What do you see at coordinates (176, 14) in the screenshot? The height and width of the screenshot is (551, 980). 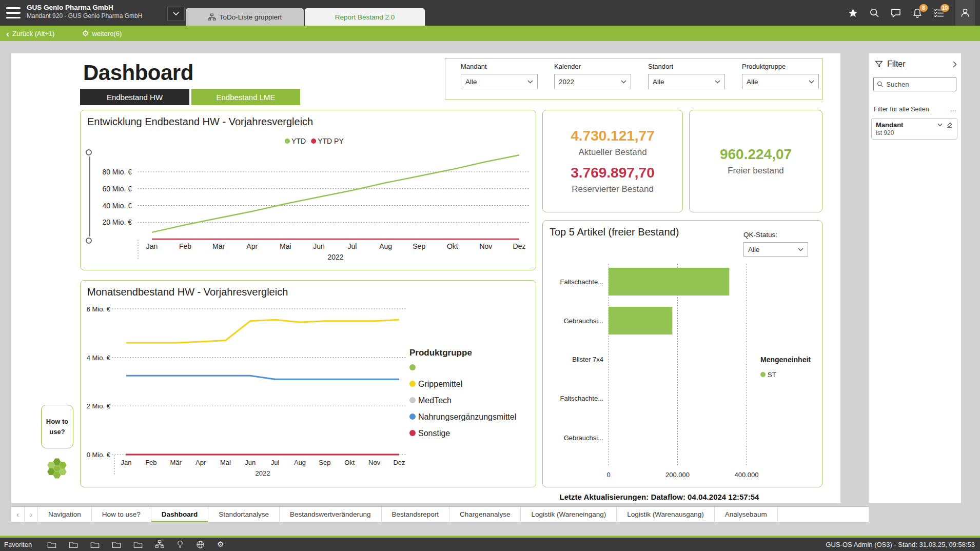 I see `tab-overflow-dropdown` at bounding box center [176, 14].